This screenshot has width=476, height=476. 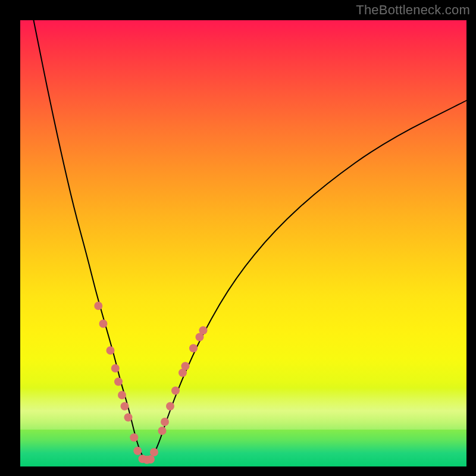 What do you see at coordinates (413, 10) in the screenshot?
I see `watermark-text: TheBottleneck.com` at bounding box center [413, 10].